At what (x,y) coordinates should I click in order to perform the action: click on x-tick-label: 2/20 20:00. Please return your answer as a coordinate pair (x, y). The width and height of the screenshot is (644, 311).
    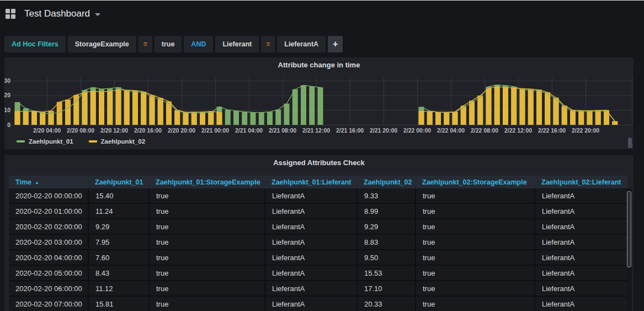
    Looking at the image, I should click on (182, 130).